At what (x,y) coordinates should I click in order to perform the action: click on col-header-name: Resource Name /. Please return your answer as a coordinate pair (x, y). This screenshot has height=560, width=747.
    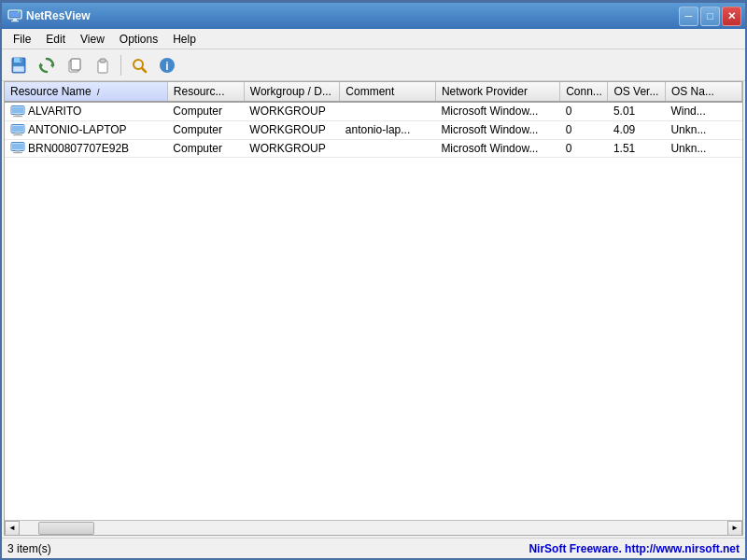
    Looking at the image, I should click on (86, 91).